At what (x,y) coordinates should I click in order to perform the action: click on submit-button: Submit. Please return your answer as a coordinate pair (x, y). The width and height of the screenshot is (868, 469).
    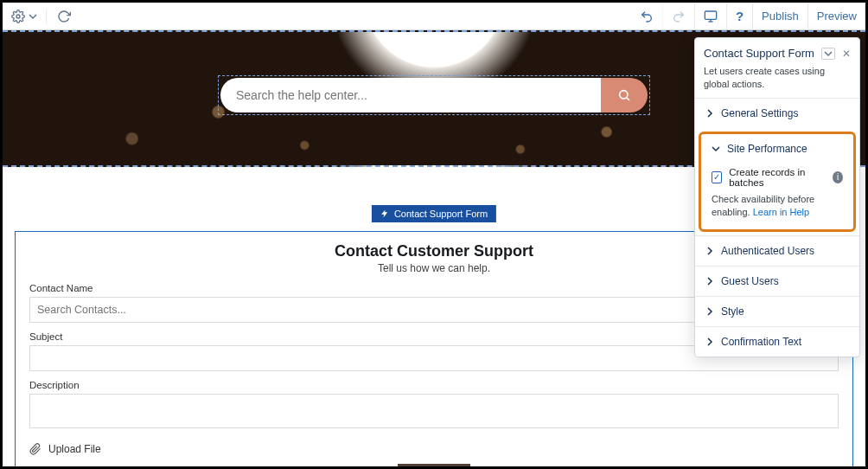
    Looking at the image, I should click on (434, 466).